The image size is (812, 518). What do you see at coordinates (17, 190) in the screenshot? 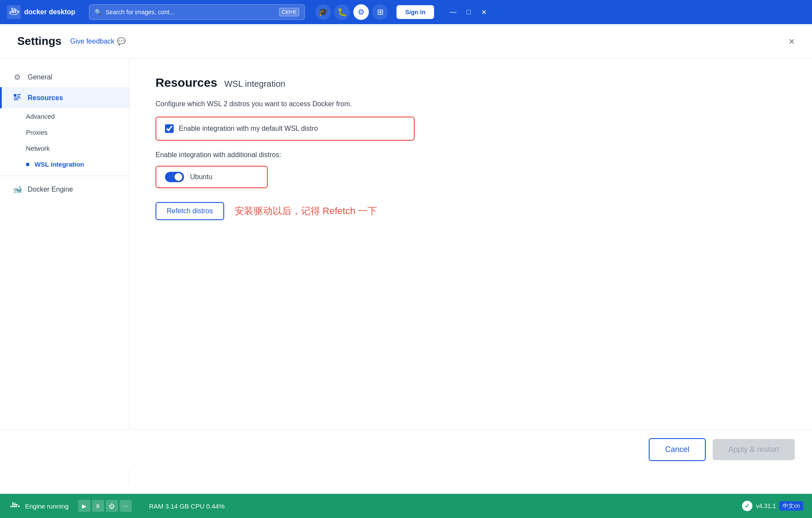
I see `docker-engine-icon: 🐋` at bounding box center [17, 190].